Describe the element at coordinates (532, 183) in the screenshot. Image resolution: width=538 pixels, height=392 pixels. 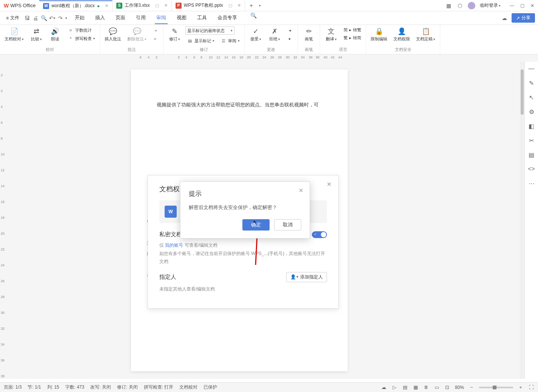
I see `more-icon: ⋯` at that location.